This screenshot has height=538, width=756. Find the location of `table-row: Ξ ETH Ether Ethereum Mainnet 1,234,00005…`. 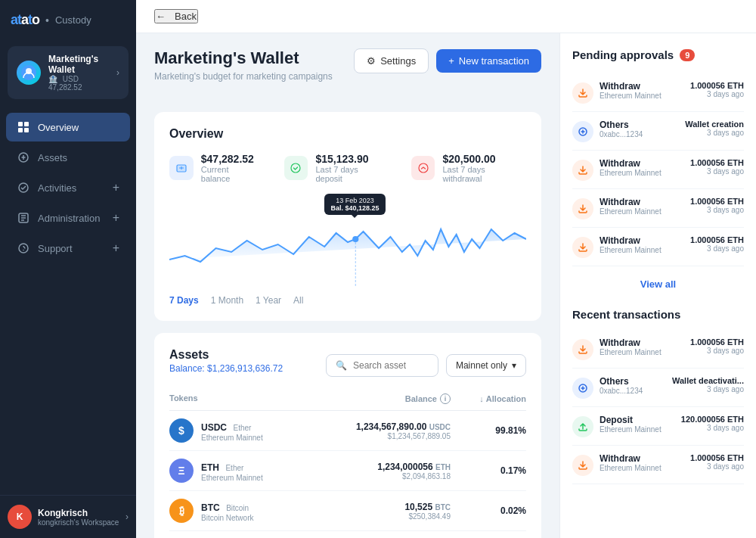

table-row: Ξ ETH Ether Ethereum Mainnet 1,234,00005… is located at coordinates (348, 471).